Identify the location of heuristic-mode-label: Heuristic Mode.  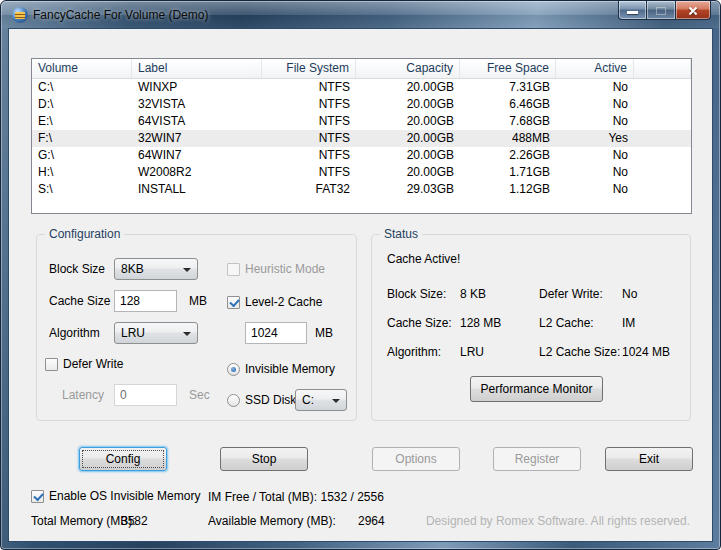
(285, 269).